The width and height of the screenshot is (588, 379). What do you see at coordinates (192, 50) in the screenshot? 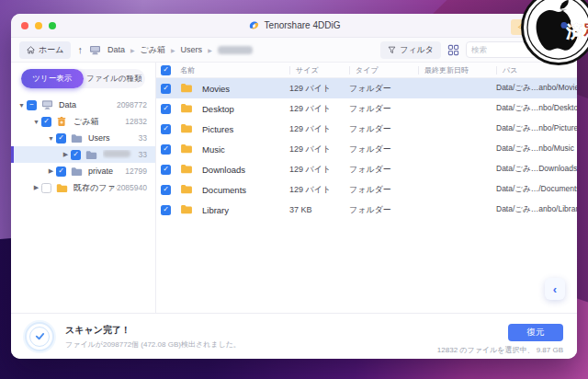
I see `breadcrumb-item-users: Users` at bounding box center [192, 50].